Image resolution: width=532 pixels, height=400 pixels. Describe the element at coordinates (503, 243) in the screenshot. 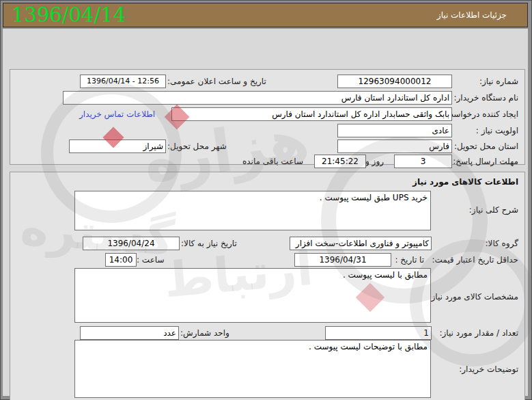

I see `goods-group-label: گروه کالا:` at that location.